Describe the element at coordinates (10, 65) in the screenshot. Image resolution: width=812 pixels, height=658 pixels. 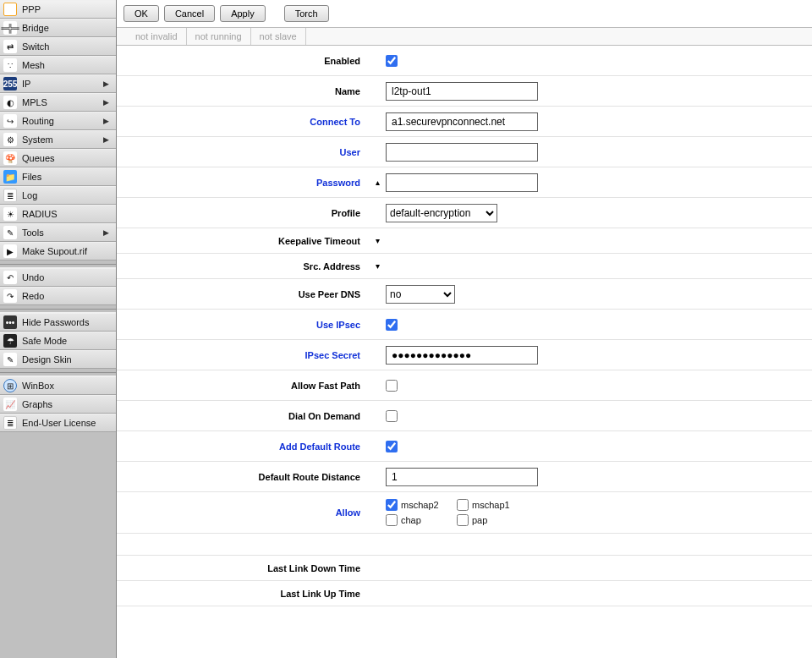
I see `mesh-icon: ∵` at that location.